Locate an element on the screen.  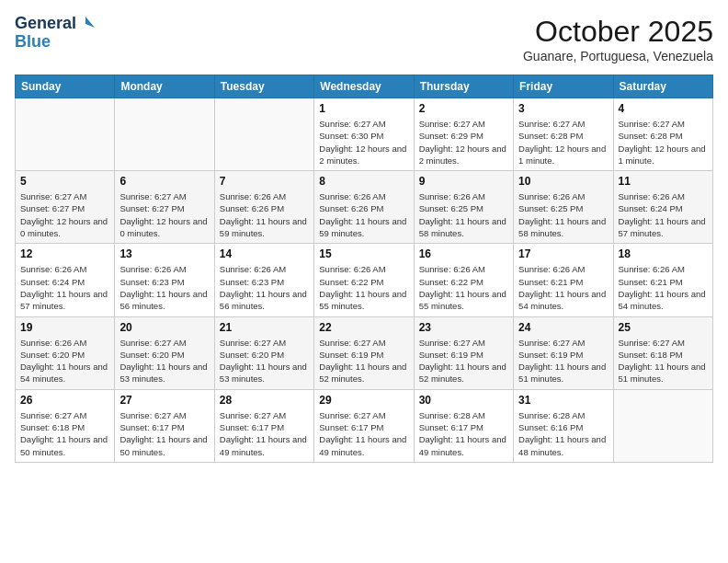
calendar-week-row: 5Sunrise: 6:27 AM Sunset: 6:27 PM Daylig… is located at coordinates (364, 208).